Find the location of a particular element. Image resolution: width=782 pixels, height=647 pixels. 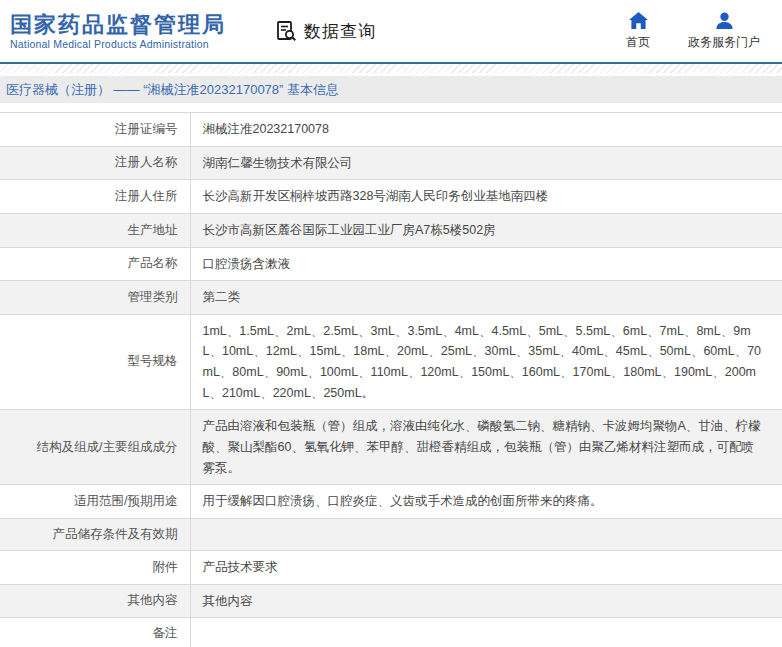

table-row: 产品名称口腔溃疡含漱液 is located at coordinates (391, 264).